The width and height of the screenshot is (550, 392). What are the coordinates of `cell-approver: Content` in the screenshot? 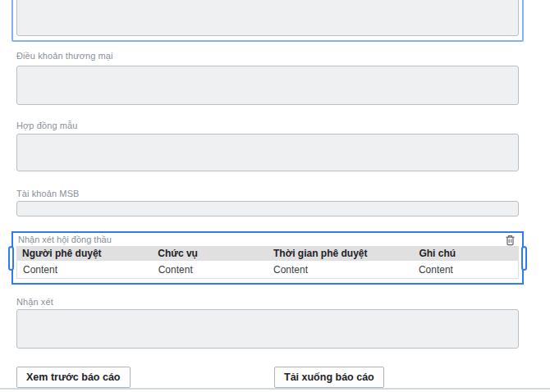 It's located at (85, 270).